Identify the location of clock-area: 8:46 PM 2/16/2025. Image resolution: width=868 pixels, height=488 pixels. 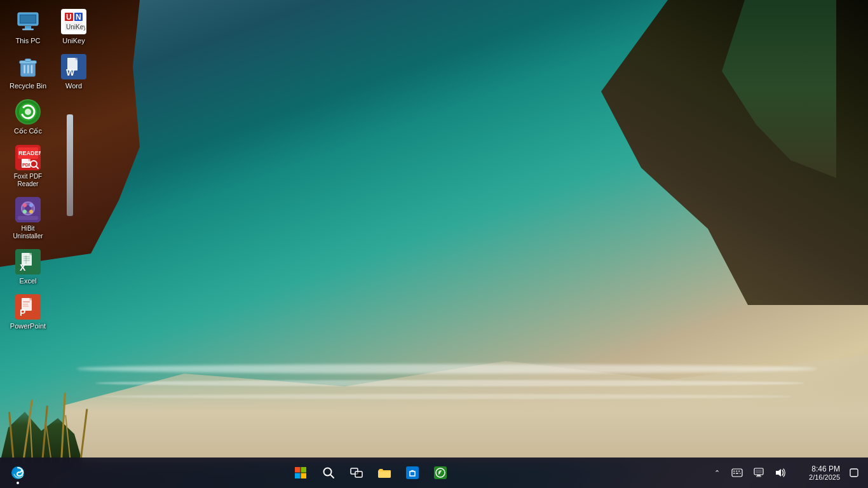
(818, 473).